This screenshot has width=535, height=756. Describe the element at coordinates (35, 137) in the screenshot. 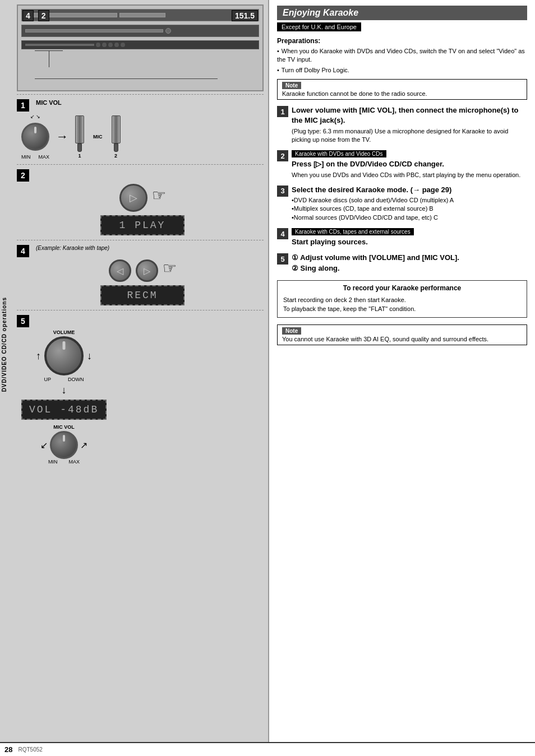

I see `step1-knob-area: ↙ ↘ MIN MAX` at that location.